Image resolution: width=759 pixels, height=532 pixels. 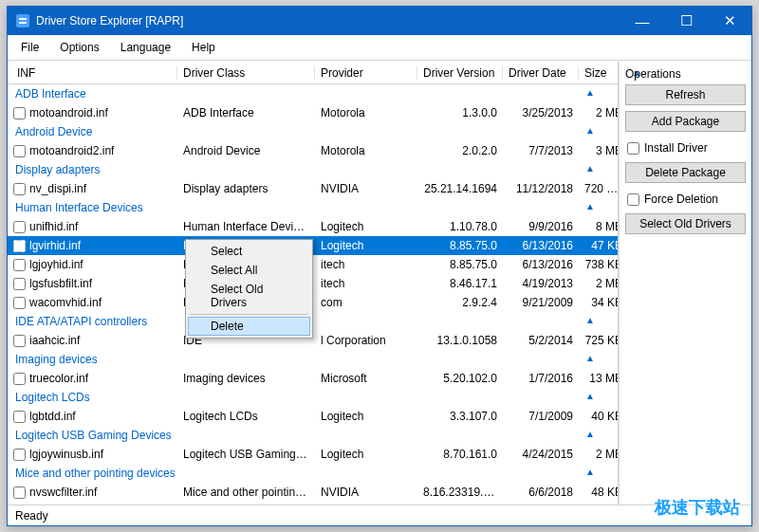 I want to click on class-cell: Mice and other pointing devices, so click(x=247, y=492).